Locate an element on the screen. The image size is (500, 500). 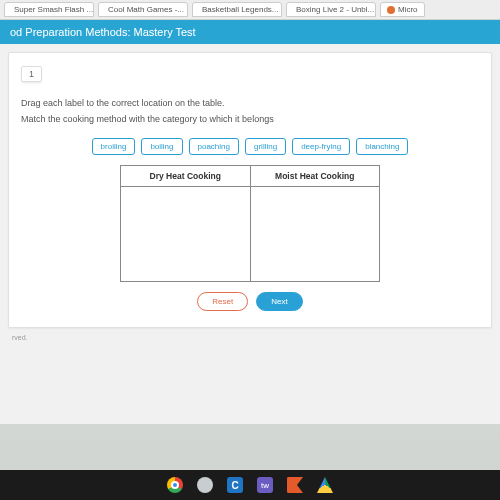
favicon-icon is located at coordinates (391, 10).